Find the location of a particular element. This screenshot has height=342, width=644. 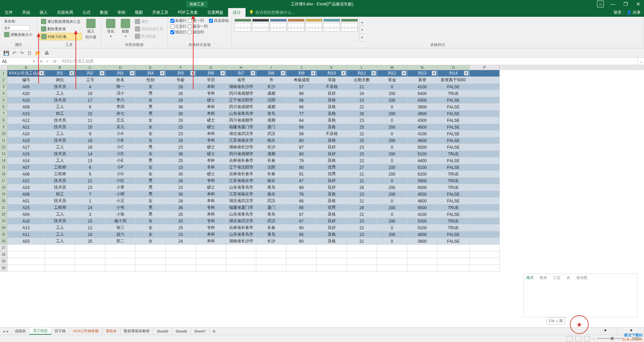

cell: 4500 is located at coordinates (422, 194).